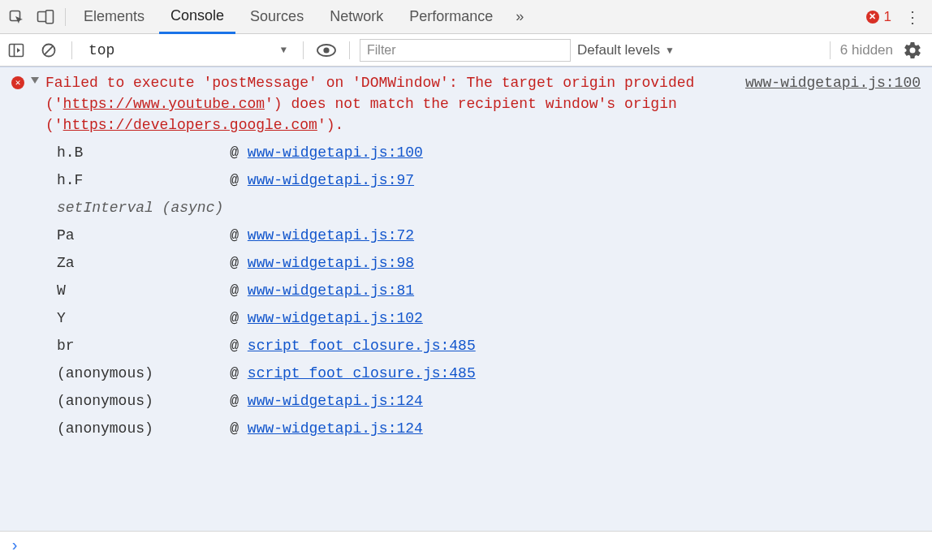 The height and width of the screenshot is (560, 932). I want to click on stack-frame-fn: Y, so click(143, 318).